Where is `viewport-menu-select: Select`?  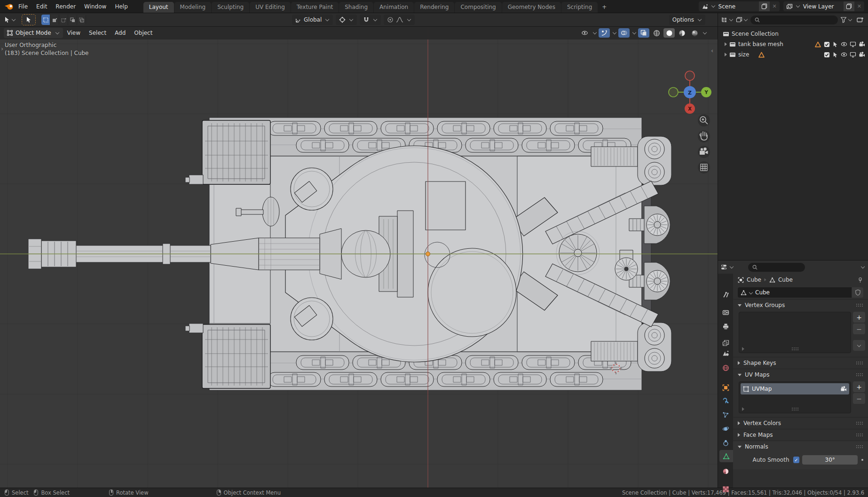
viewport-menu-select: Select is located at coordinates (98, 33).